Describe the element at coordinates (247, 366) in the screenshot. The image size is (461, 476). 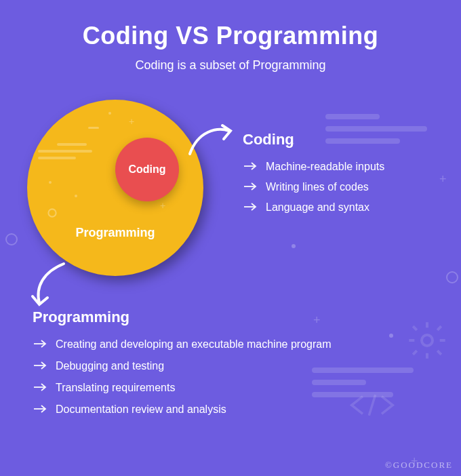
I see `list-item: Debugging and testing` at that location.